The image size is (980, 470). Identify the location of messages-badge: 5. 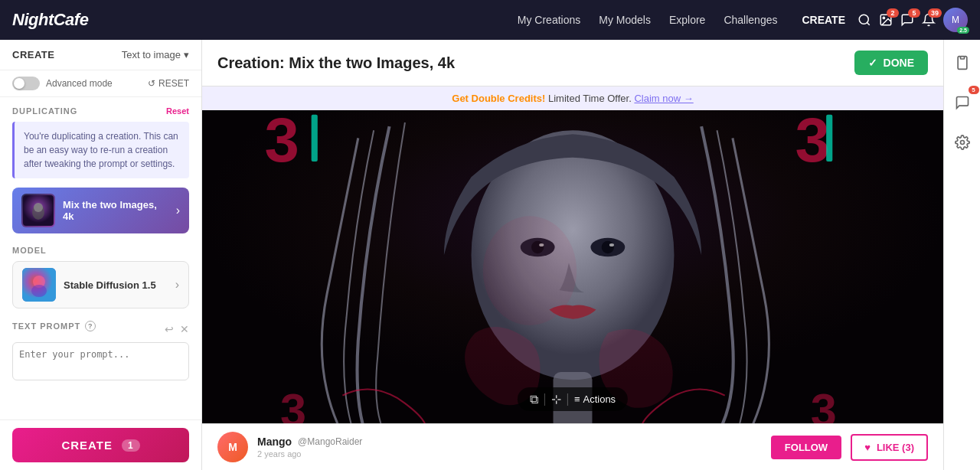
(914, 13).